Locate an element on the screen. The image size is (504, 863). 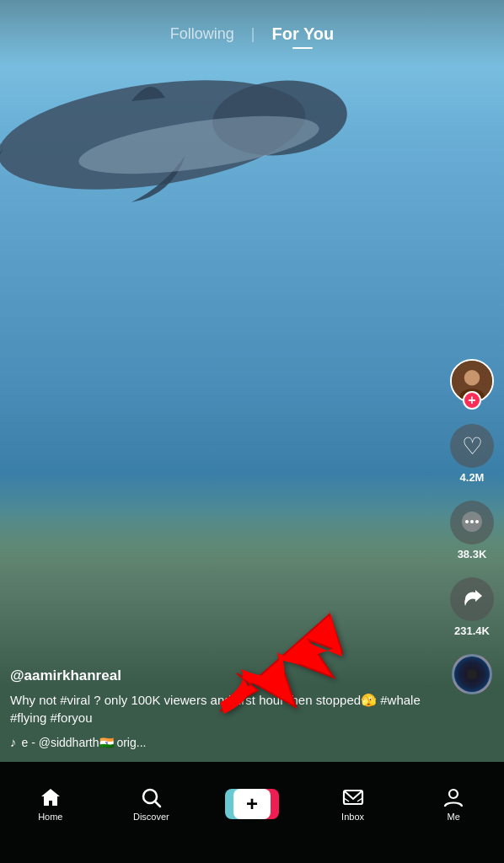
share-button is located at coordinates (472, 599).